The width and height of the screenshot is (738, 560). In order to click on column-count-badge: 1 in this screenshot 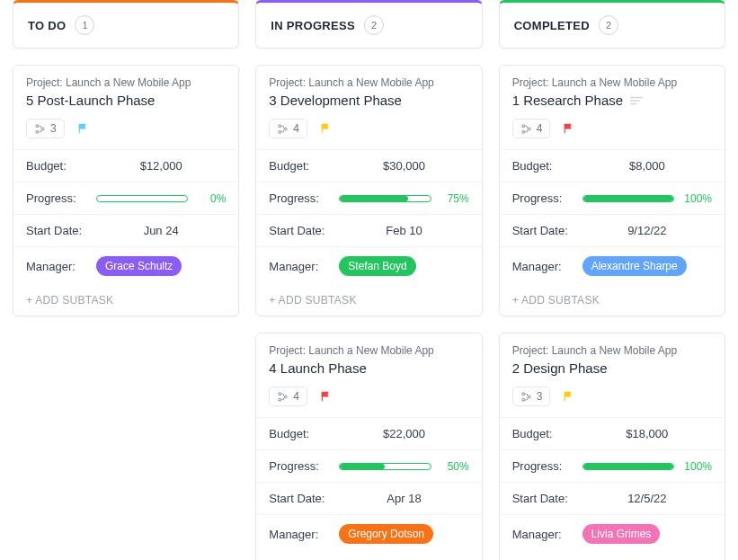, I will do `click(84, 25)`.